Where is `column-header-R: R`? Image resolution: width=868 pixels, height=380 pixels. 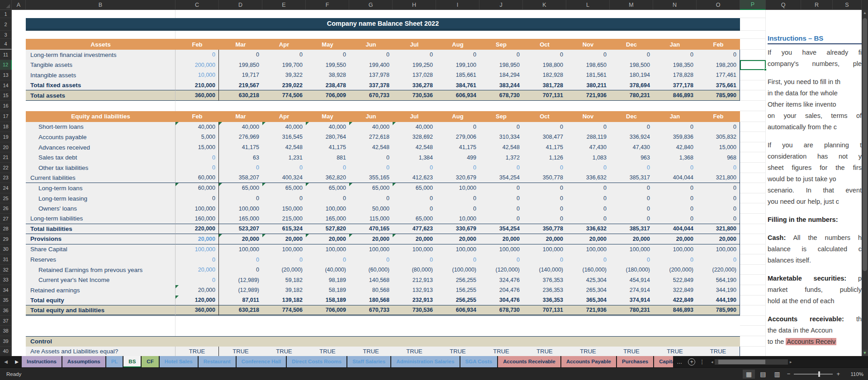 column-header-R: R is located at coordinates (817, 5).